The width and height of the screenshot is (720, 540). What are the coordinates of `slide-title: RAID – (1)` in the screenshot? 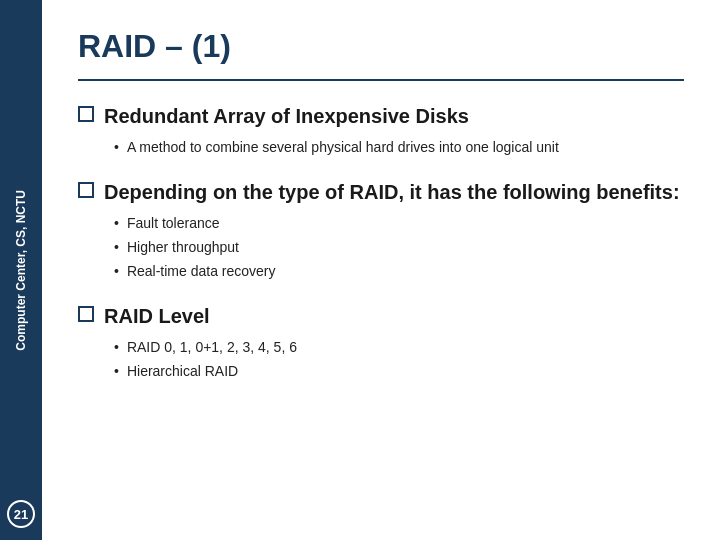 It's located at (381, 46).